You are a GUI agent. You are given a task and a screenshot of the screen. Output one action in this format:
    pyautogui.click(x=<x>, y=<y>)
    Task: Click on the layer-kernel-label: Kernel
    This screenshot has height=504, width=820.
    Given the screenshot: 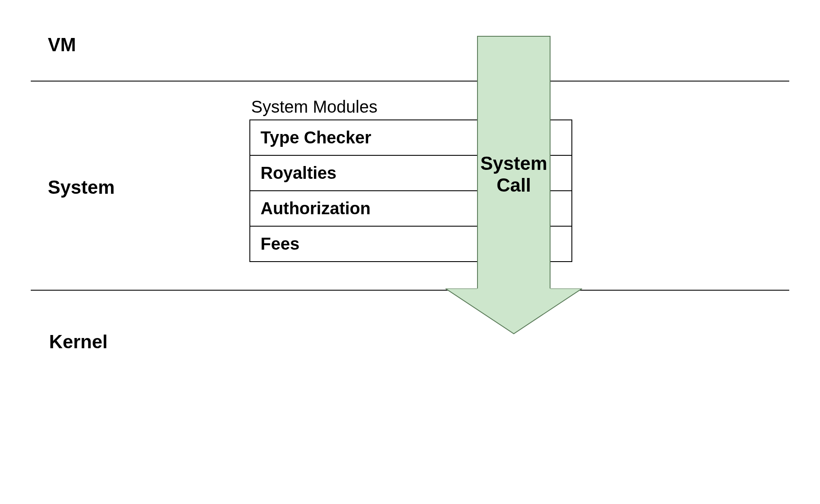 What is the action you would take?
    pyautogui.click(x=79, y=342)
    